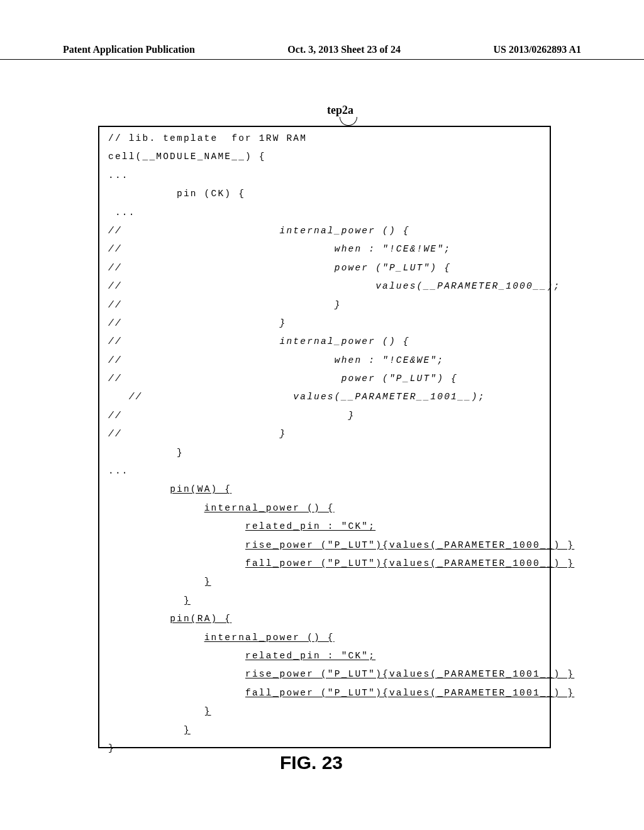 This screenshot has width=644, height=830. What do you see at coordinates (322, 30) in the screenshot?
I see `page-header: Patent Application Publication Oct. 3, 2…` at bounding box center [322, 30].